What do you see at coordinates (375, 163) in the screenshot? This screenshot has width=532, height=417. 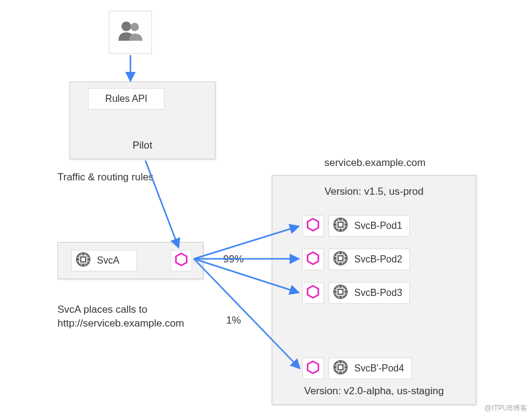 I see `serviceb-host-label: serviceb.example.com` at bounding box center [375, 163].